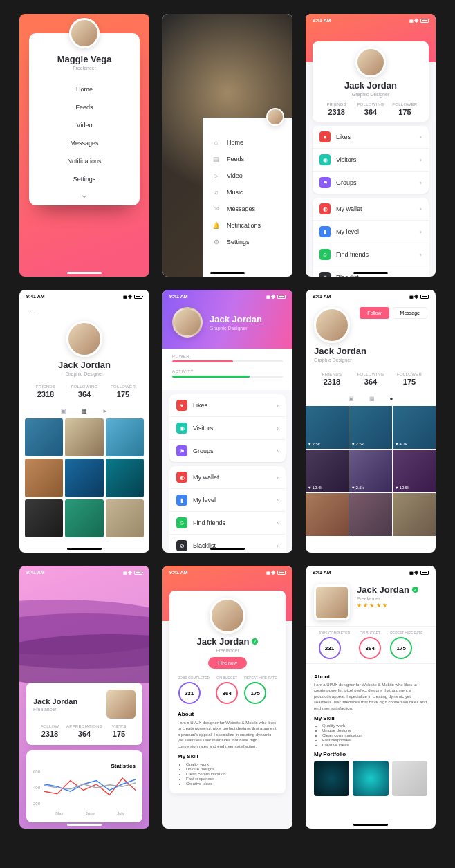  I want to click on status-time: 9:41 AM, so click(322, 296).